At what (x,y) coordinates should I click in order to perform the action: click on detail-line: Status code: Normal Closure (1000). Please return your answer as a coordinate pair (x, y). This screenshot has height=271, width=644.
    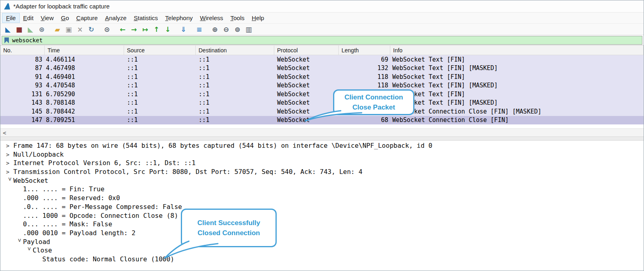
    Looking at the image, I should click on (322, 259).